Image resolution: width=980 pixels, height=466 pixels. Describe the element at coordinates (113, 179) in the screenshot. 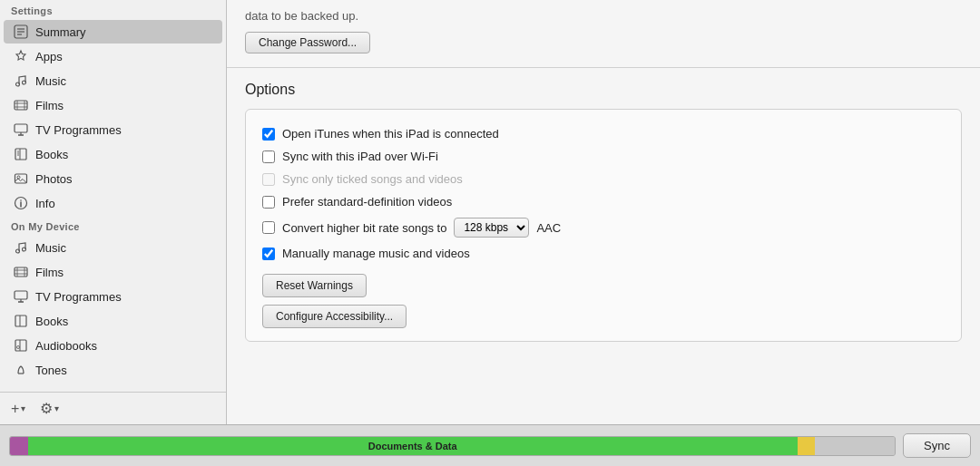

I see `sidebar-item-photos: Photos` at that location.